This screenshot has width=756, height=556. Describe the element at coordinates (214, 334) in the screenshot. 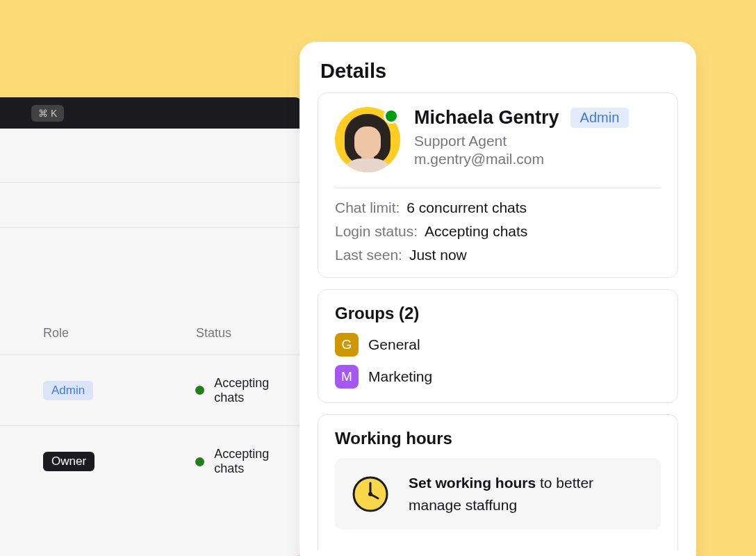

I see `column-header-status: Status` at that location.